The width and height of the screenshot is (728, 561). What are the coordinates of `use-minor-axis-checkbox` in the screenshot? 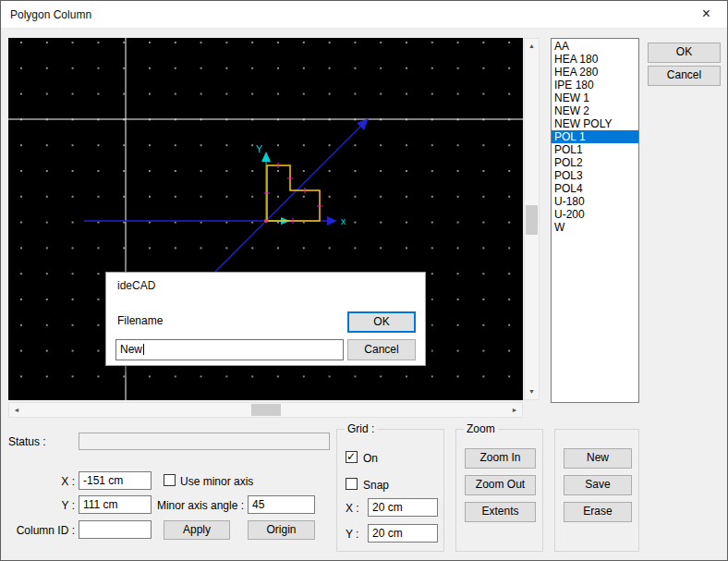 It's located at (170, 481).